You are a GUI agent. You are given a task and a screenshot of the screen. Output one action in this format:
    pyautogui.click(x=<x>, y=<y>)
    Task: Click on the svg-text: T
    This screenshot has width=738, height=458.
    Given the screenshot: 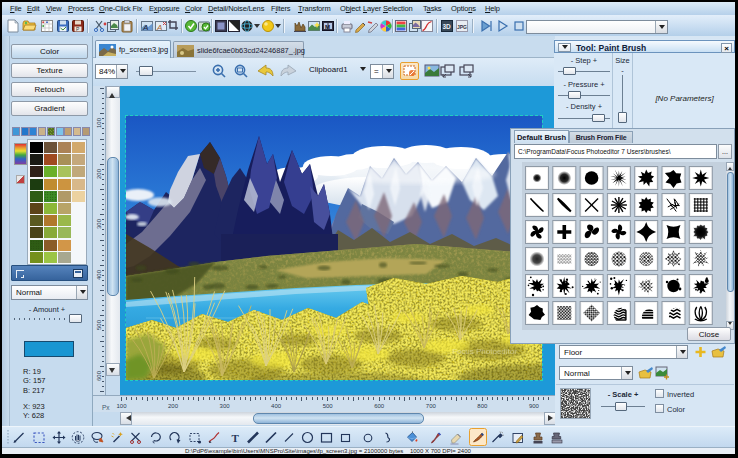 What is the action you would take?
    pyautogui.click(x=236, y=438)
    